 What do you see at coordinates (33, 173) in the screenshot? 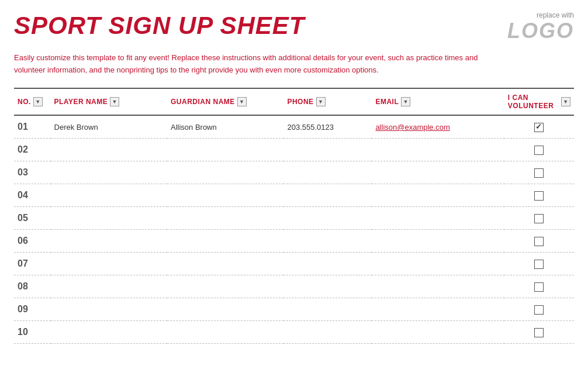
I see `cell-no: 03` at bounding box center [33, 173].